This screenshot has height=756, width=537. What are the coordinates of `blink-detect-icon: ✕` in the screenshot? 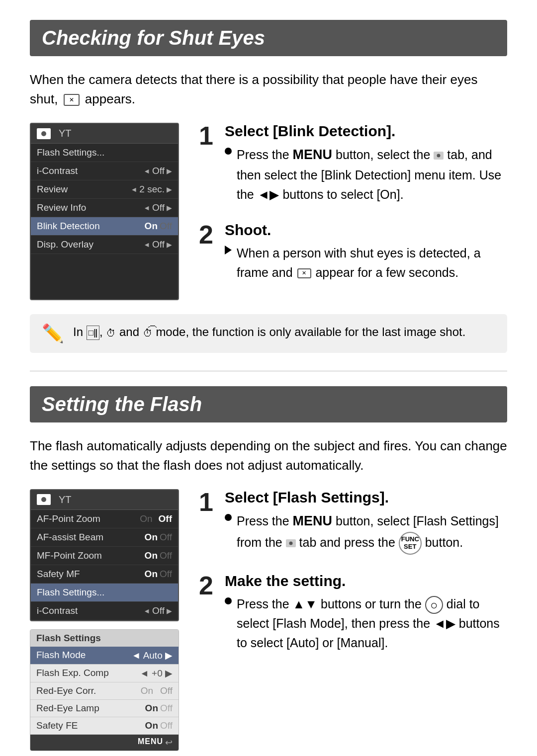 It's located at (72, 100).